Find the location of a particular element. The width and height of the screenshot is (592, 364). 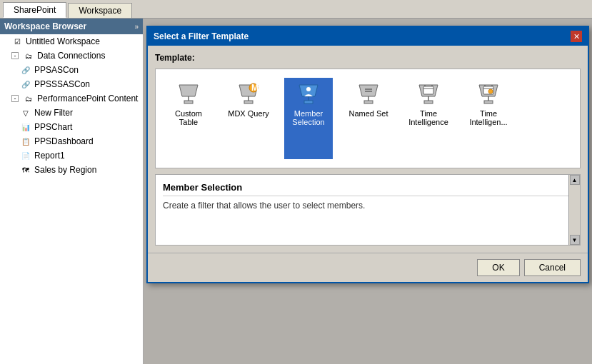

scroll-down-button: ▼ is located at coordinates (575, 240).